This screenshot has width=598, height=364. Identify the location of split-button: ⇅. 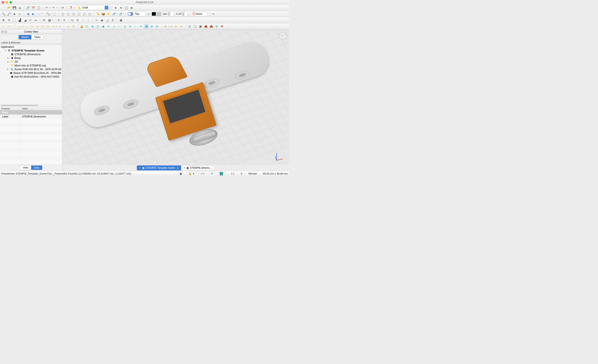
(78, 20).